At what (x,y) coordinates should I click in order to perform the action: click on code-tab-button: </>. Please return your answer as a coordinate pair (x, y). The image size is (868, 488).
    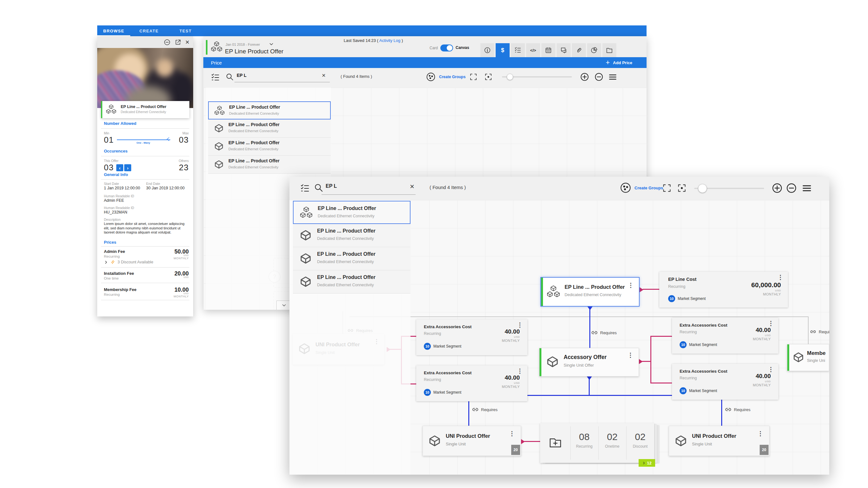
    Looking at the image, I should click on (533, 50).